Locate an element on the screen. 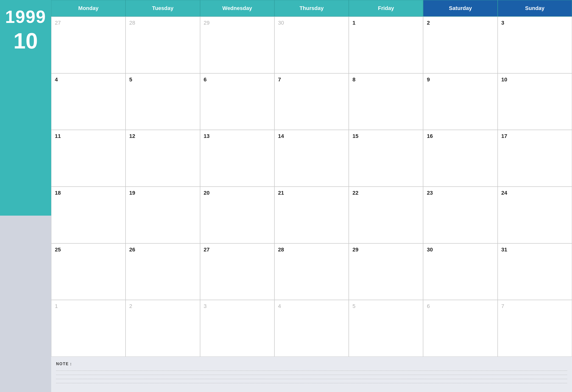 The height and width of the screenshot is (392, 572). day-cell: 15 is located at coordinates (386, 158).